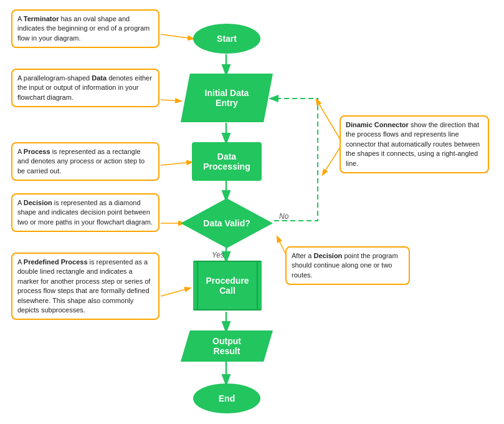 The height and width of the screenshot is (424, 504). I want to click on data-valid-shape: Data Valid?, so click(227, 223).